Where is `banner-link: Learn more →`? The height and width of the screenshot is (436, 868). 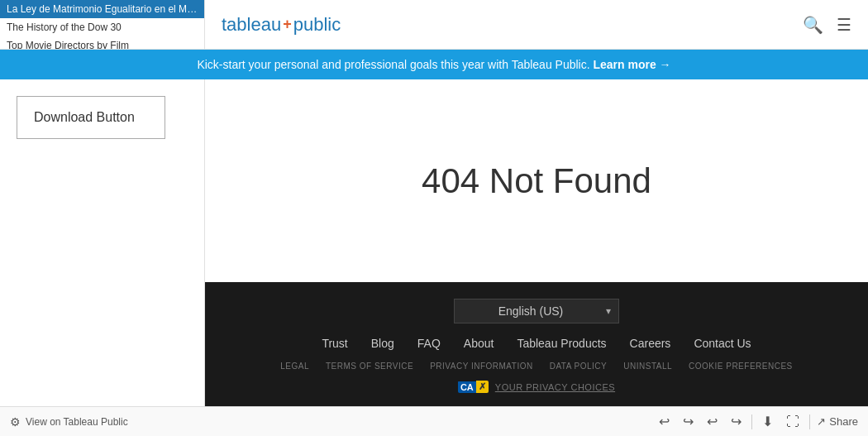 banner-link: Learn more → is located at coordinates (632, 65).